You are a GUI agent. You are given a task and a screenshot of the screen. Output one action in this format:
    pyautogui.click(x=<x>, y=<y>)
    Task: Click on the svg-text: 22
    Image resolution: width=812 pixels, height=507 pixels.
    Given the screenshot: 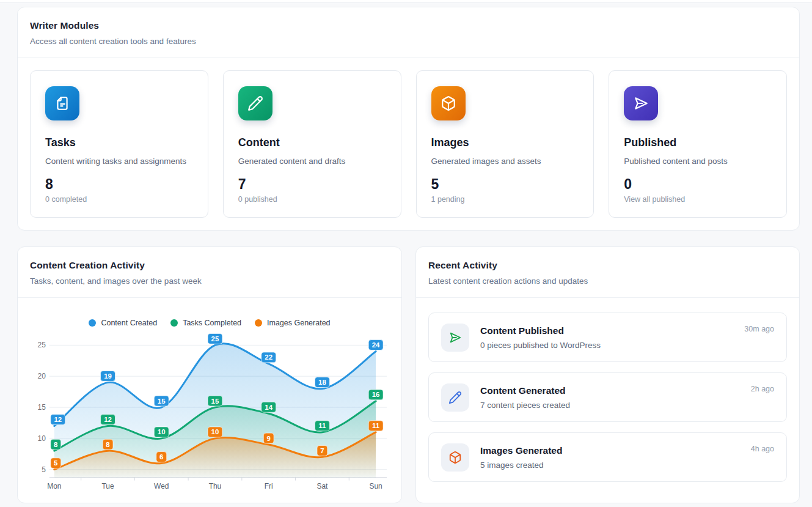 What is the action you would take?
    pyautogui.click(x=269, y=357)
    